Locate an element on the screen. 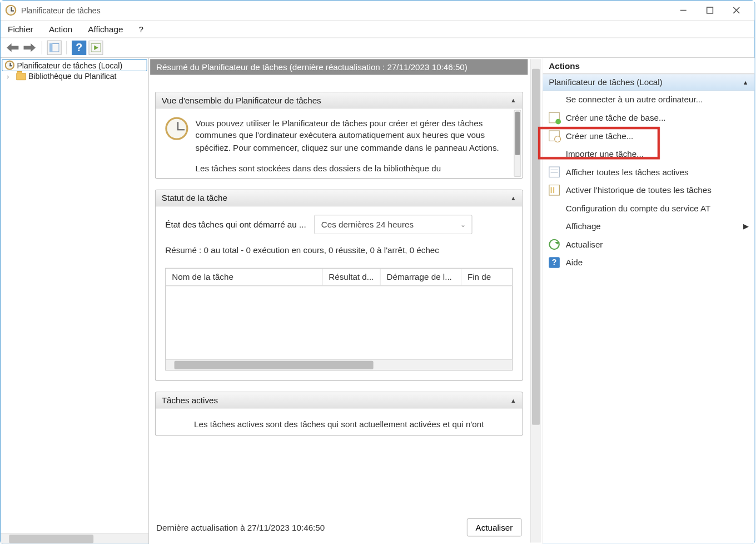 The image size is (756, 544). action-label: Activer l'historique de toutes les tâche… is located at coordinates (639, 190).